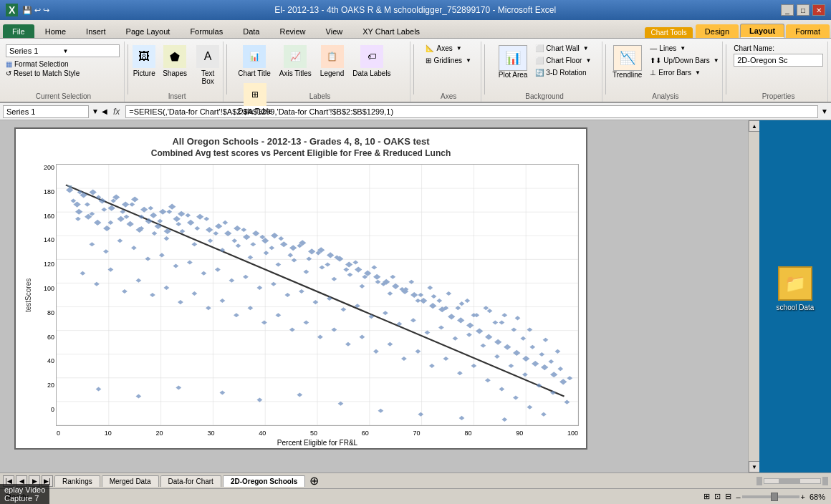 This screenshot has height=504, width=831. Describe the element at coordinates (683, 49) in the screenshot. I see `lines-arrow: ▼` at that location.